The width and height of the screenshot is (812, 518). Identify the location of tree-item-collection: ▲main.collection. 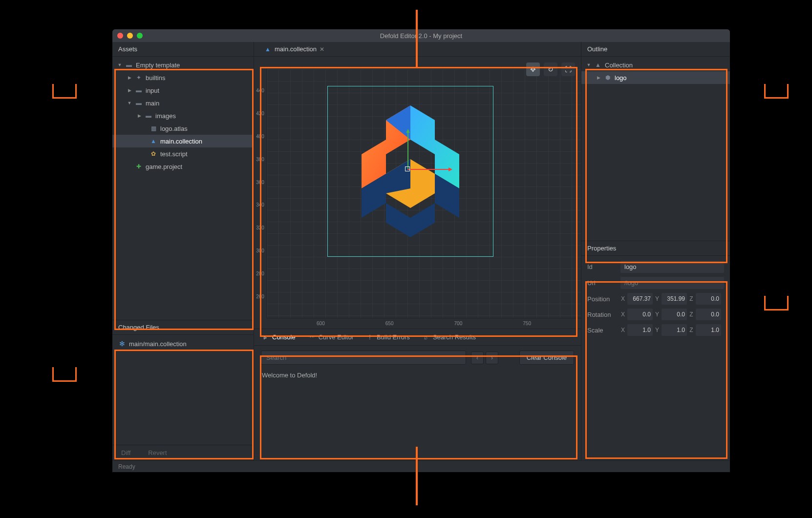
(183, 141).